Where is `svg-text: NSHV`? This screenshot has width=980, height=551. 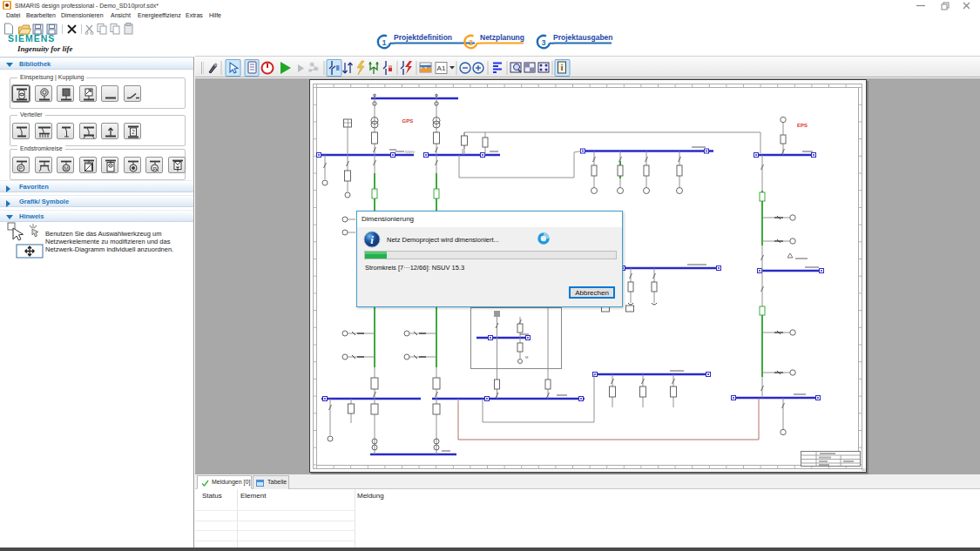 svg-text: NSHV is located at coordinates (409, 151).